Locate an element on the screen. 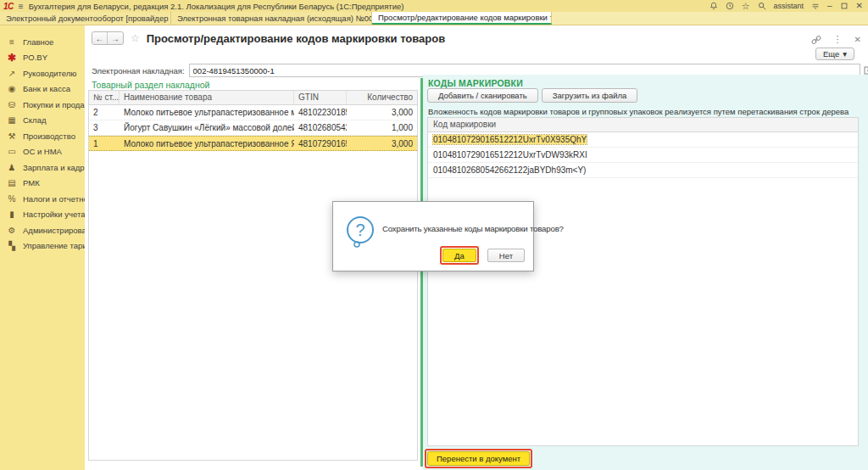 The height and width of the screenshot is (470, 868). sidebar-item-po-by: ✱PO.BY is located at coordinates (42, 58).